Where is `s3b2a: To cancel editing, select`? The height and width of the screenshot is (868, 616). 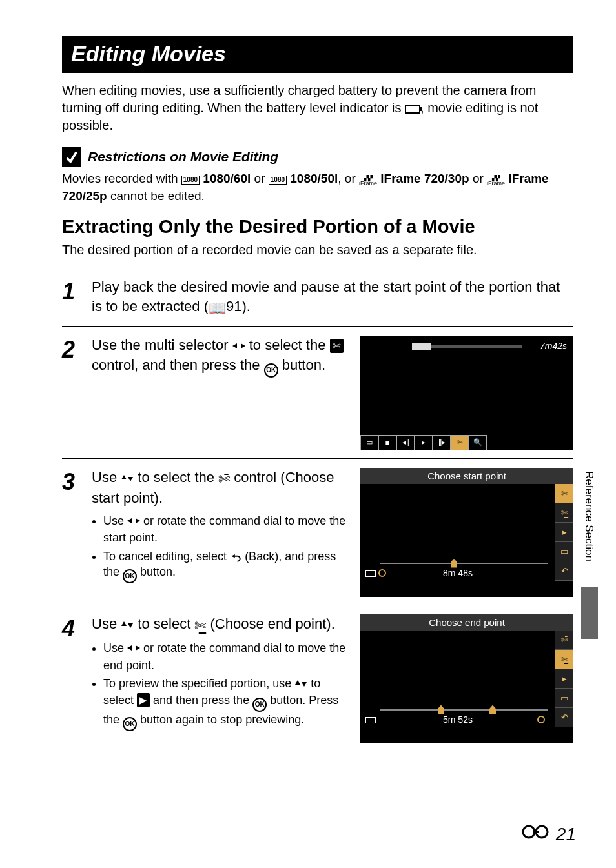 s3b2a: To cancel editing, select is located at coordinates (167, 556).